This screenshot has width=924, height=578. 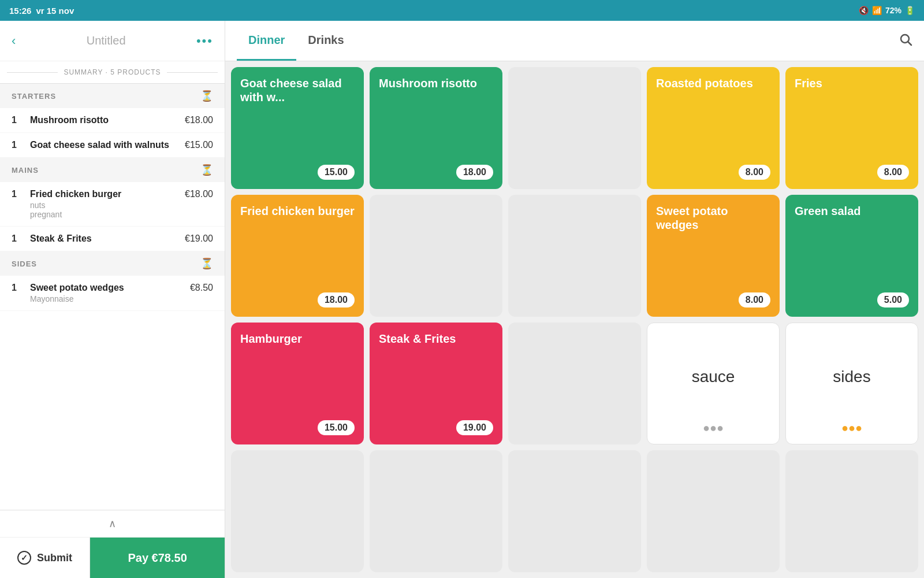 I want to click on section-starters: STARTERS ⏳, so click(x=112, y=96).